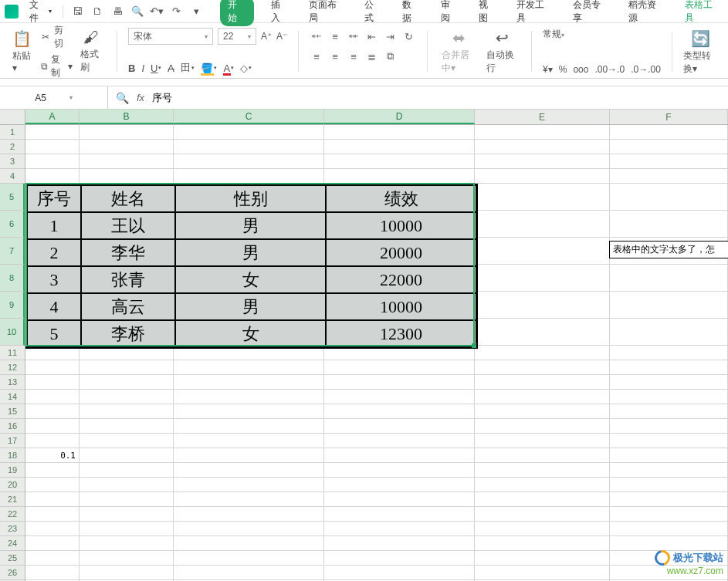  Describe the element at coordinates (54, 307) in the screenshot. I see `table-cell: 4` at that location.